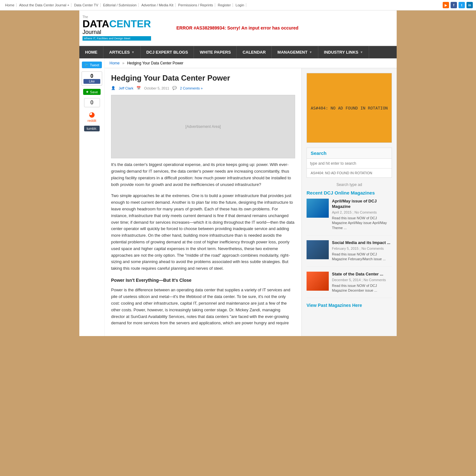 Image resolution: width=476 pixels, height=476 pixels. Describe the element at coordinates (203, 88) in the screenshot. I see `article-meta: 👤 Jeff Clark 📅 October 5, 2011 💬 2 Comme…` at that location.